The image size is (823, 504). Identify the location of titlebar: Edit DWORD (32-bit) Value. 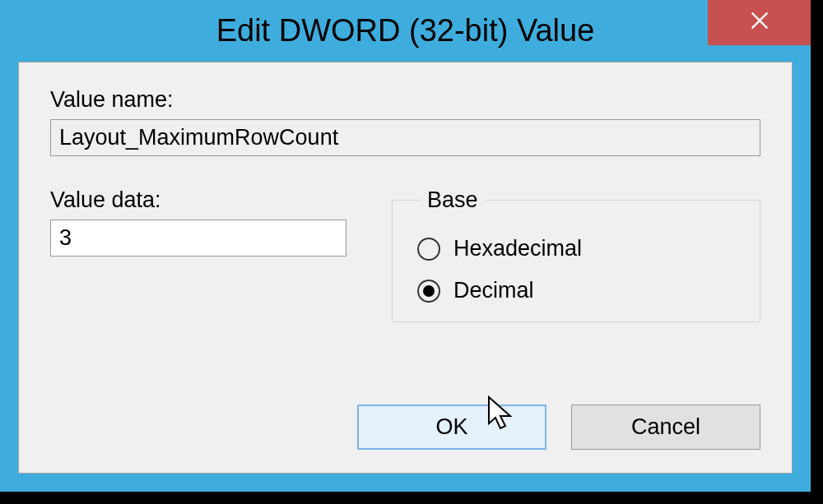
(405, 31).